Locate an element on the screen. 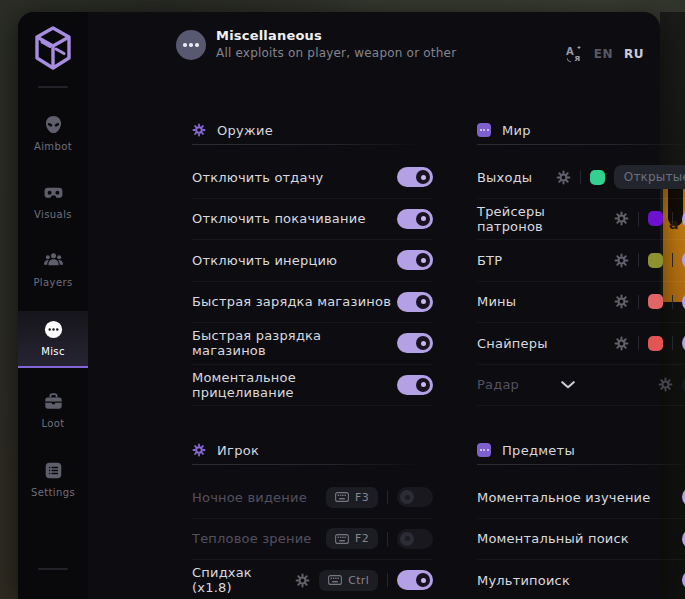 The image size is (685, 599). feature-row-instant-research: Моментальное изучение is located at coordinates (581, 498).